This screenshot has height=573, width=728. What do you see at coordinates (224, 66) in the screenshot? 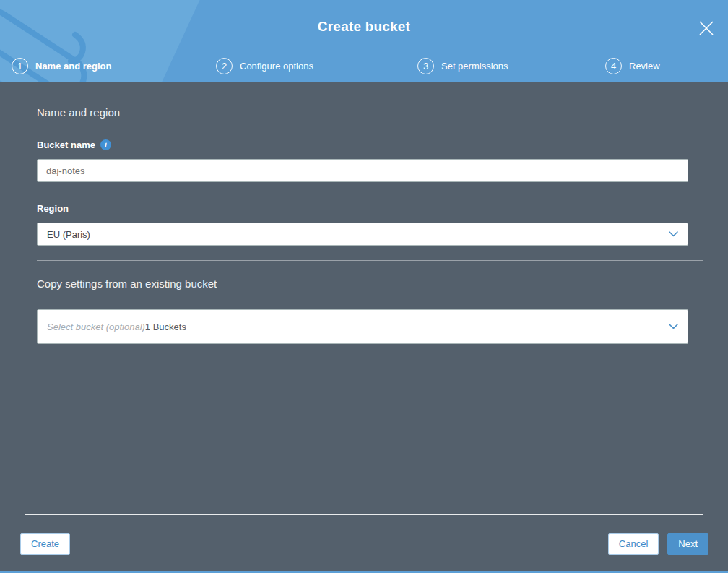
I see `step-number: 2` at bounding box center [224, 66].